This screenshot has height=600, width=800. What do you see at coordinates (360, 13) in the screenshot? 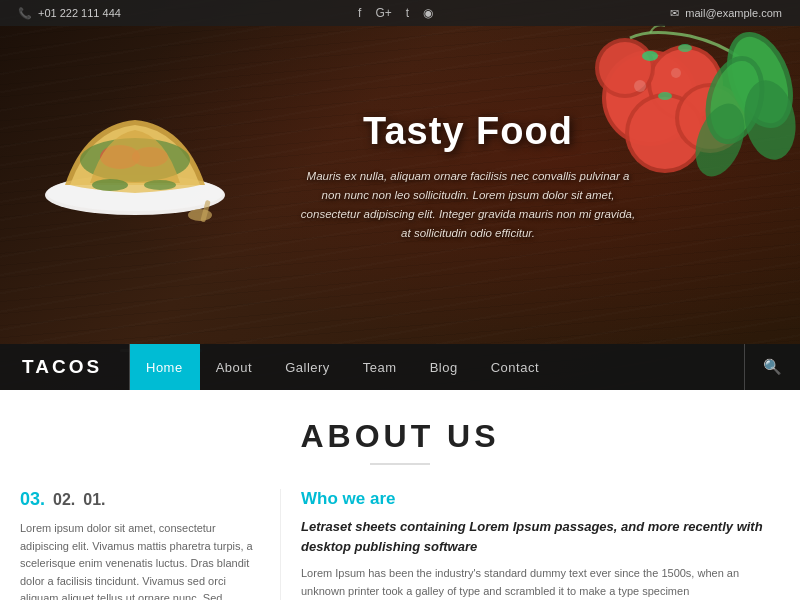
I see `facebook-icon: f` at bounding box center [360, 13].